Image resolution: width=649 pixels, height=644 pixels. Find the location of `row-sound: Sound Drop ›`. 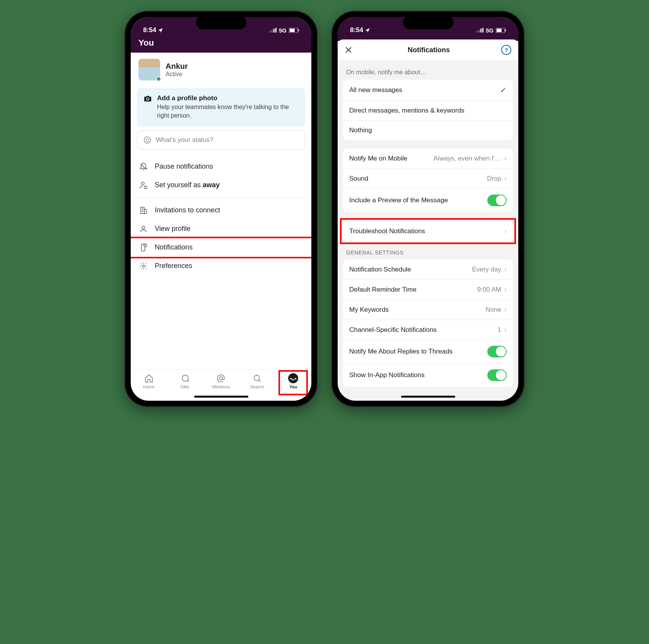

row-sound: Sound Drop › is located at coordinates (428, 179).